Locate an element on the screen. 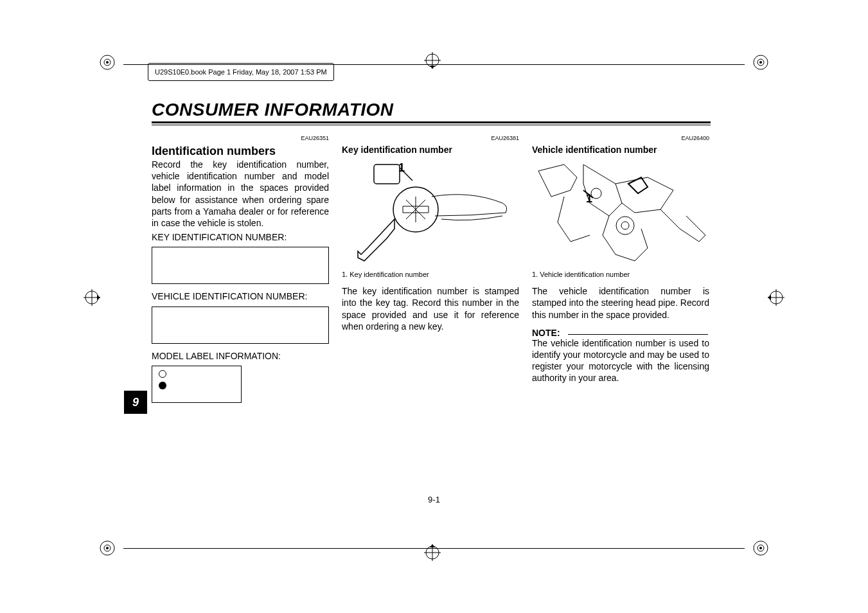 The image size is (868, 613). frame-line-bottom is located at coordinates (434, 549).